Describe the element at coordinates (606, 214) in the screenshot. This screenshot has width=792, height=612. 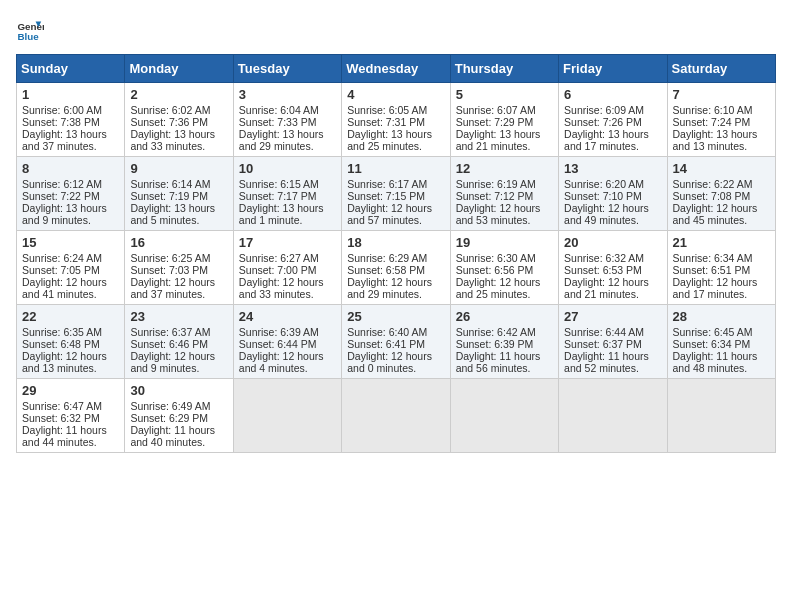
I see `daylight-text: Daylight: 12 hours and 49 minutes.` at that location.